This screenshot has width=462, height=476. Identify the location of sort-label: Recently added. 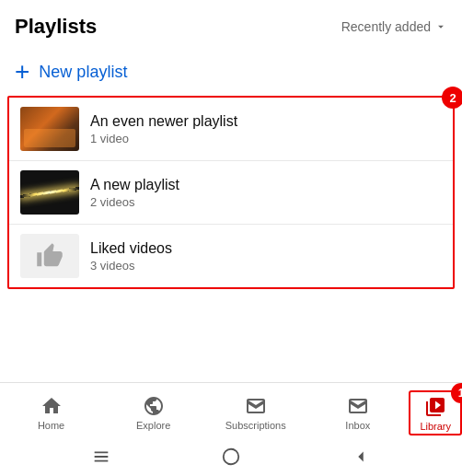
(387, 27).